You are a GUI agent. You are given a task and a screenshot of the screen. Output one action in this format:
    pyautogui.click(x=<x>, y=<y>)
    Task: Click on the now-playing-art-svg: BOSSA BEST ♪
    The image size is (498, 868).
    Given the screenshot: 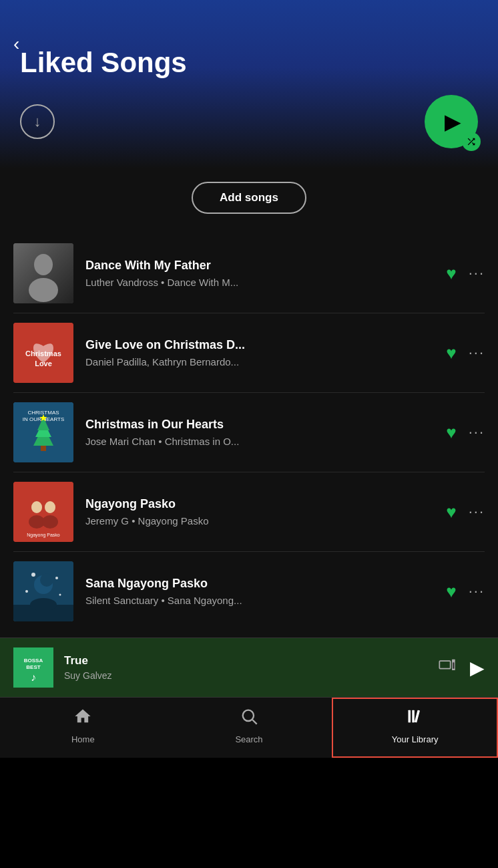 What is the action you would take?
    pyautogui.click(x=33, y=668)
    